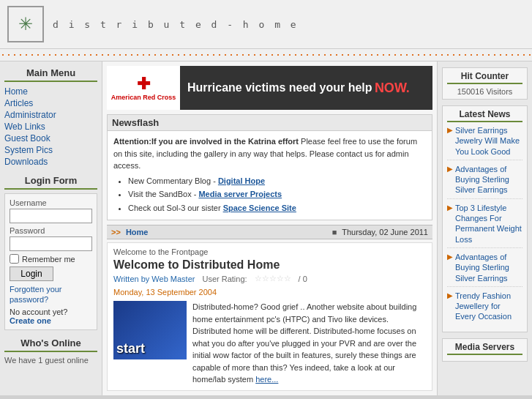  Describe the element at coordinates (51, 115) in the screenshot. I see `list-item: Administrator` at that location.